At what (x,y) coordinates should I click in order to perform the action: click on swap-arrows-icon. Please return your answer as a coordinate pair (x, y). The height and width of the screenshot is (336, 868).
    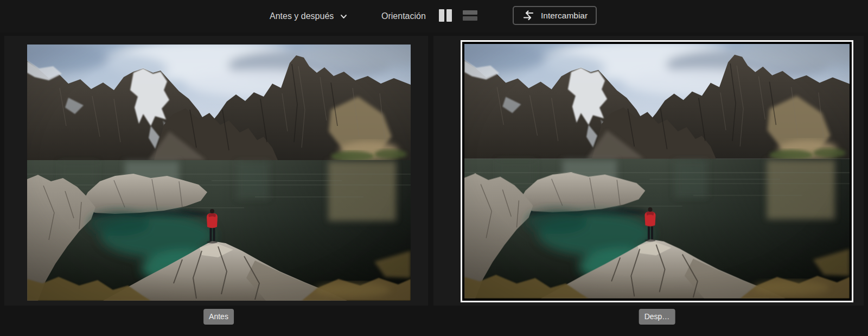
    Looking at the image, I should click on (528, 15).